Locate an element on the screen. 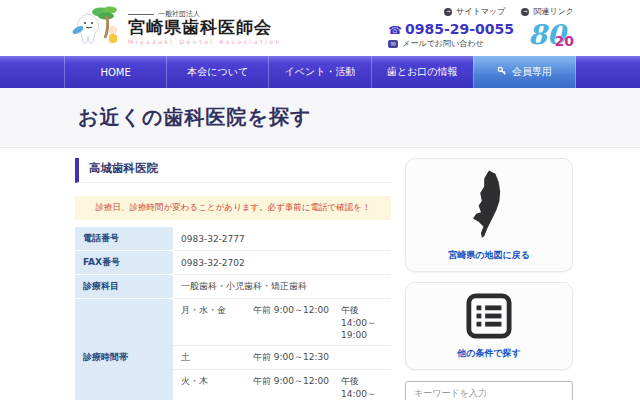  table-row: 電話番号 0983-32-2777 is located at coordinates (233, 239).